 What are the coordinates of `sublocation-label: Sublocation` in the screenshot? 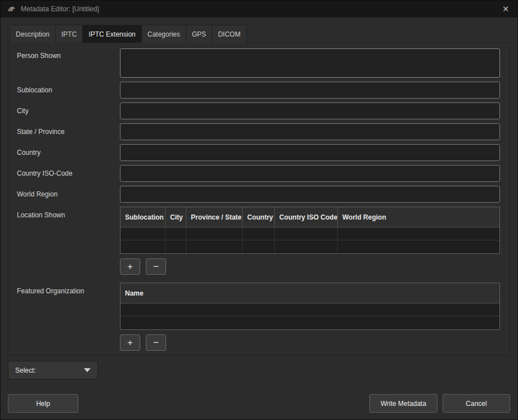 It's located at (69, 88).